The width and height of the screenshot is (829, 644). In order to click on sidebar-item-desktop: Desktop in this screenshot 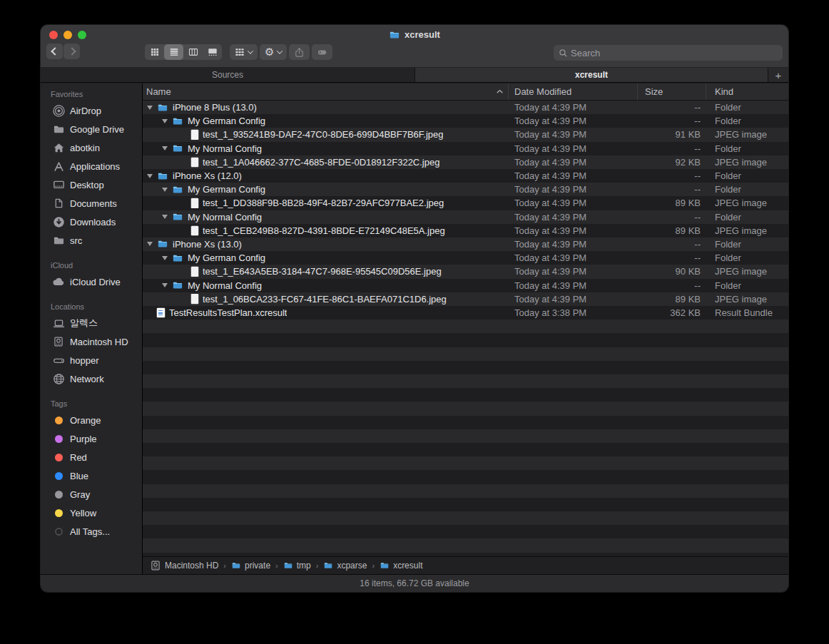, I will do `click(91, 185)`.